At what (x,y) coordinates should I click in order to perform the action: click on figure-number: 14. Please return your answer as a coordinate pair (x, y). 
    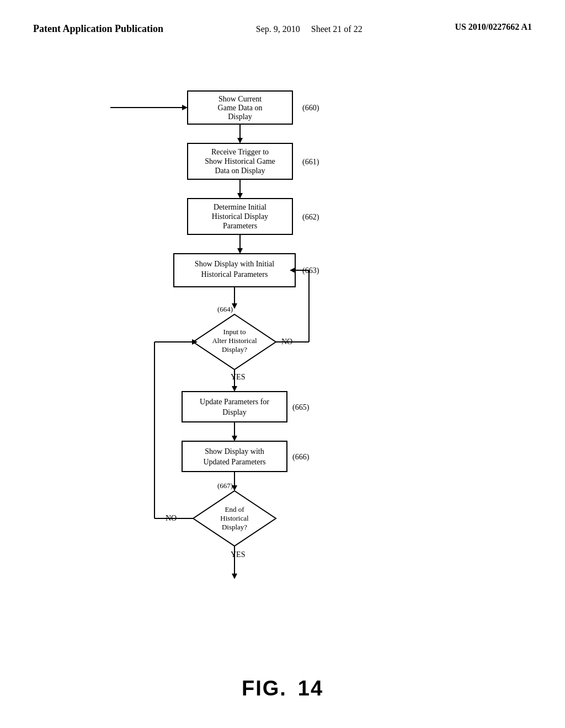
    Looking at the image, I should click on (311, 688).